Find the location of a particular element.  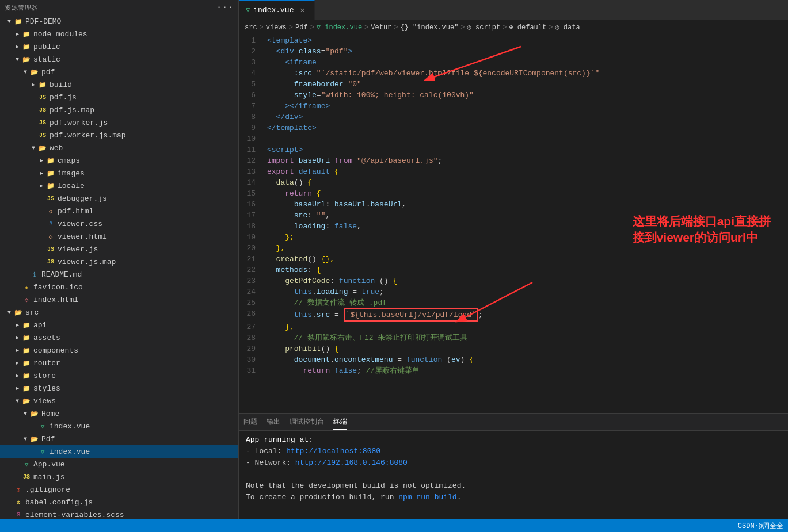

terminal-content: App running at: - Local: http://localhos… is located at coordinates (513, 475).